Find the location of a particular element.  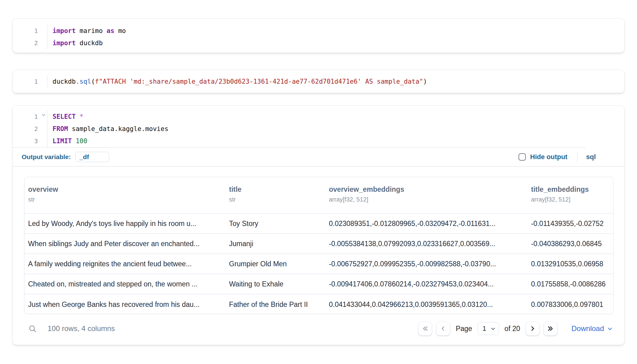

chevron-left-icon is located at coordinates (443, 329).